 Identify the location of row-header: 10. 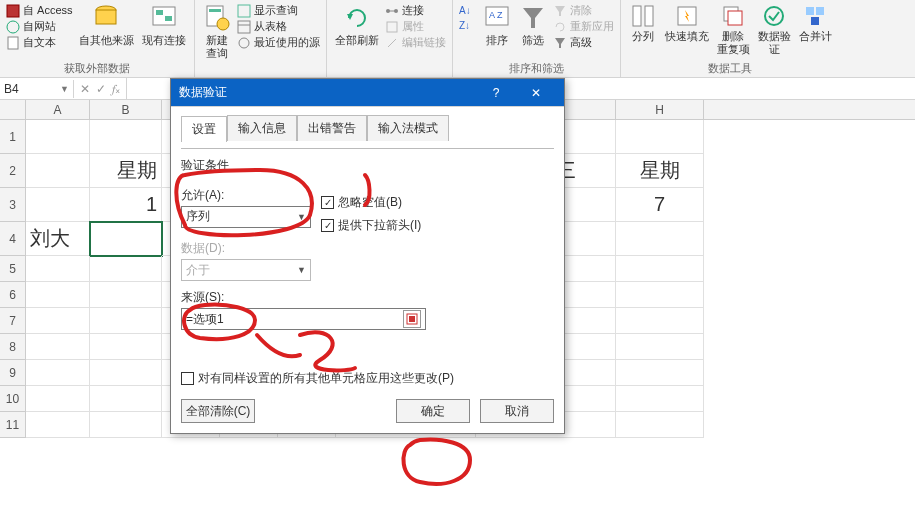
(13, 399).